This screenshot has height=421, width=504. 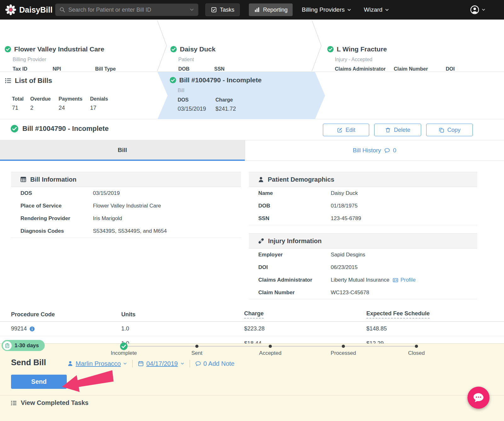 What do you see at coordinates (62, 10) in the screenshot?
I see `search-icon` at bounding box center [62, 10].